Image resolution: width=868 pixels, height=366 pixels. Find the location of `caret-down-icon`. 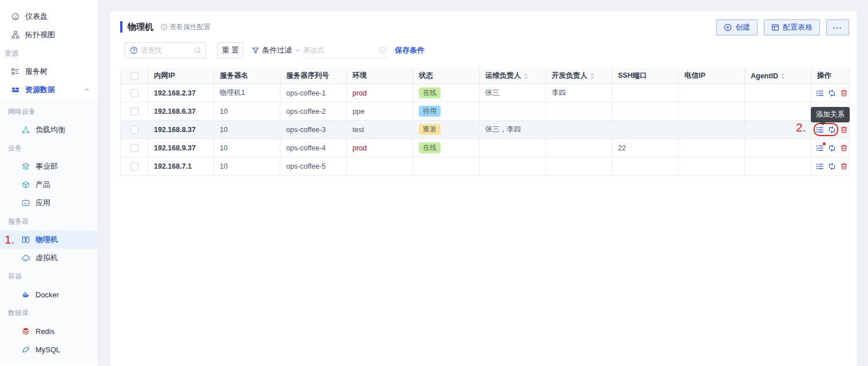

caret-down-icon is located at coordinates (298, 50).